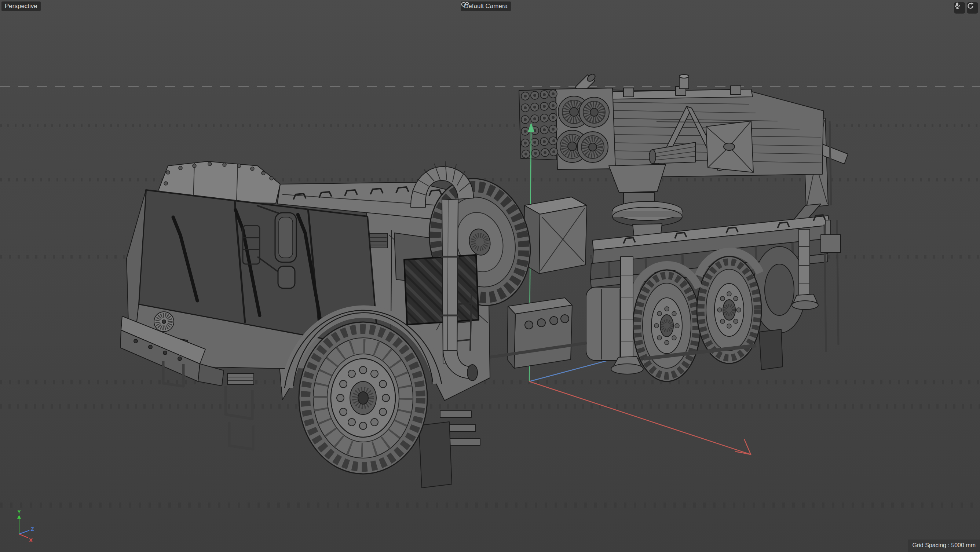 This screenshot has width=980, height=552. What do you see at coordinates (465, 5) in the screenshot?
I see `camera-icon` at bounding box center [465, 5].